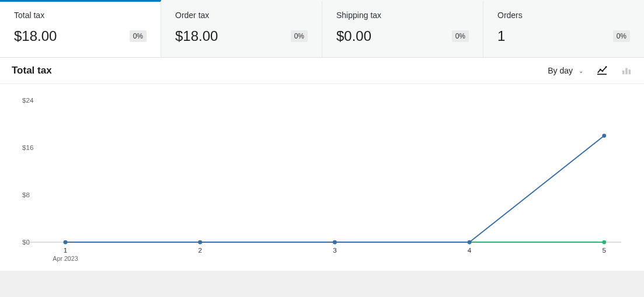  Describe the element at coordinates (65, 250) in the screenshot. I see `svg-text: 1` at that location.